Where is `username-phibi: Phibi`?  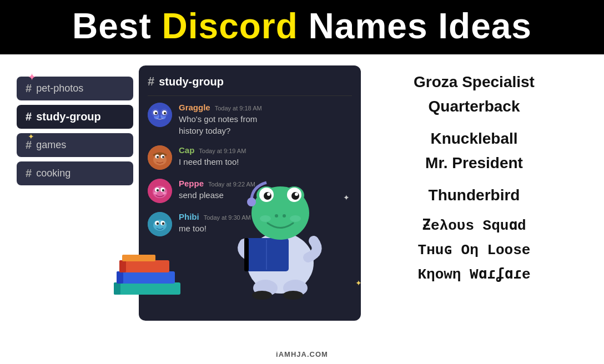 username-phibi: Phibi is located at coordinates (189, 216).